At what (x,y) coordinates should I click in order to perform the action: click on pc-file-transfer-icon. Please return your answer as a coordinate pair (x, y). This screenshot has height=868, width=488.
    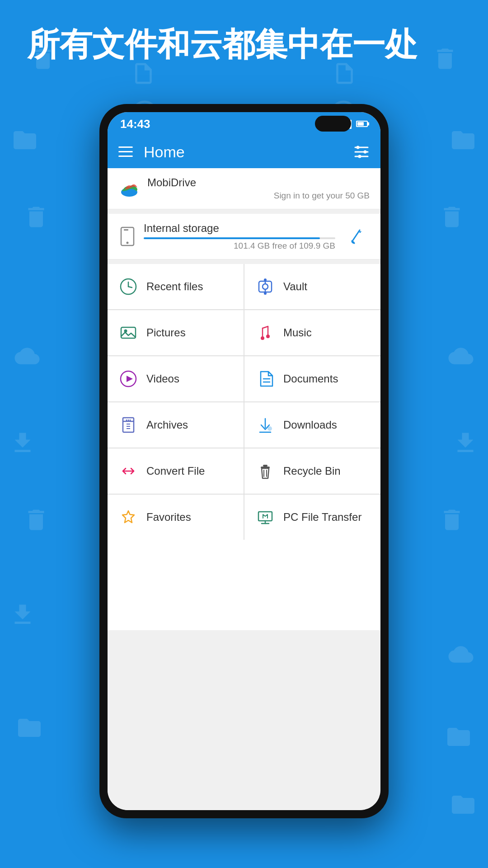
    Looking at the image, I should click on (265, 517).